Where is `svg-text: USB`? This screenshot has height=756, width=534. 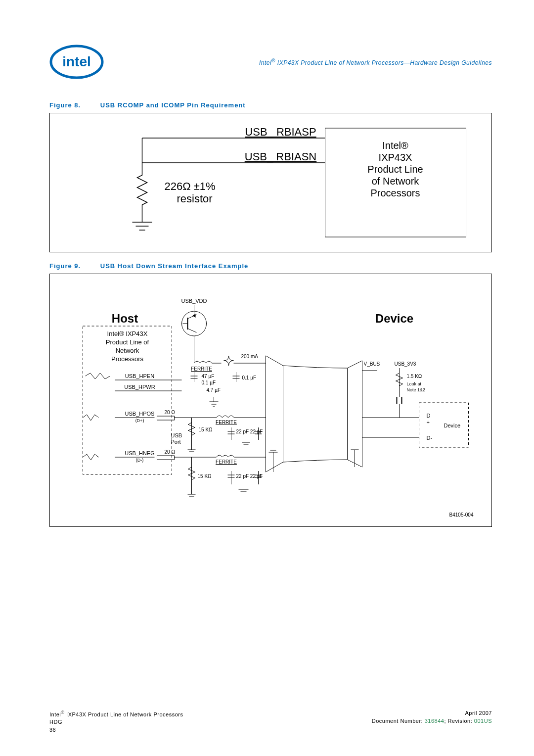
svg-text: USB is located at coordinates (177, 435).